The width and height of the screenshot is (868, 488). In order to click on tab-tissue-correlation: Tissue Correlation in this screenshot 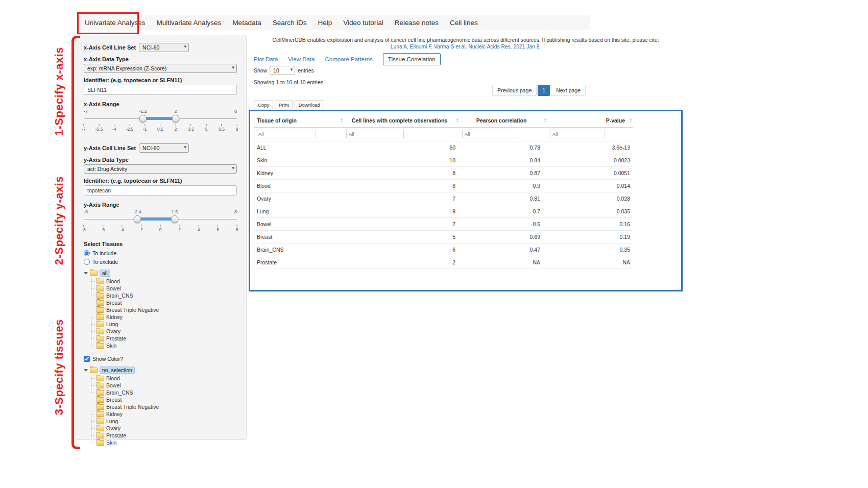, I will do `click(412, 59)`.